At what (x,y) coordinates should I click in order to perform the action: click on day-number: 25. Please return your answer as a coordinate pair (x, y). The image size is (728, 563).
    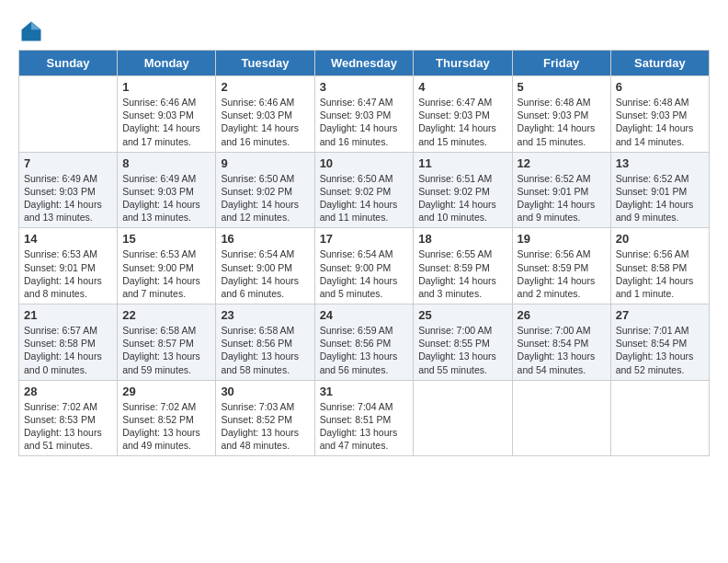
    Looking at the image, I should click on (462, 315).